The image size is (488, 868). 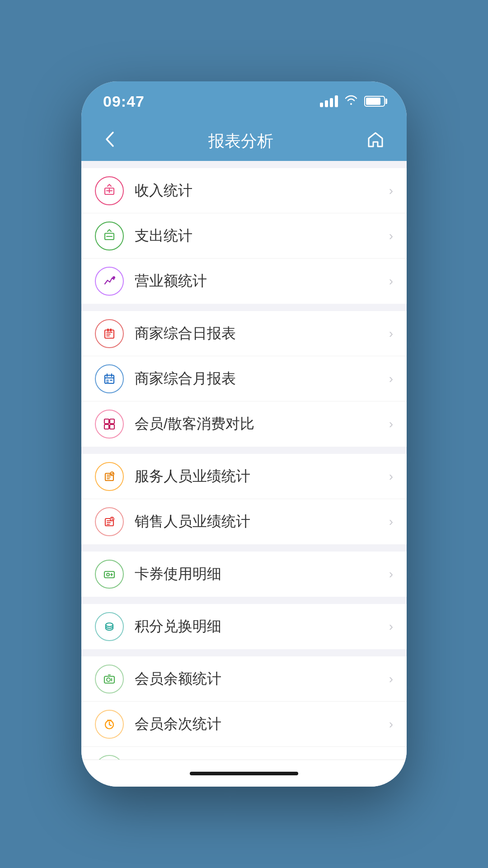 I want to click on status-icons, so click(x=352, y=101).